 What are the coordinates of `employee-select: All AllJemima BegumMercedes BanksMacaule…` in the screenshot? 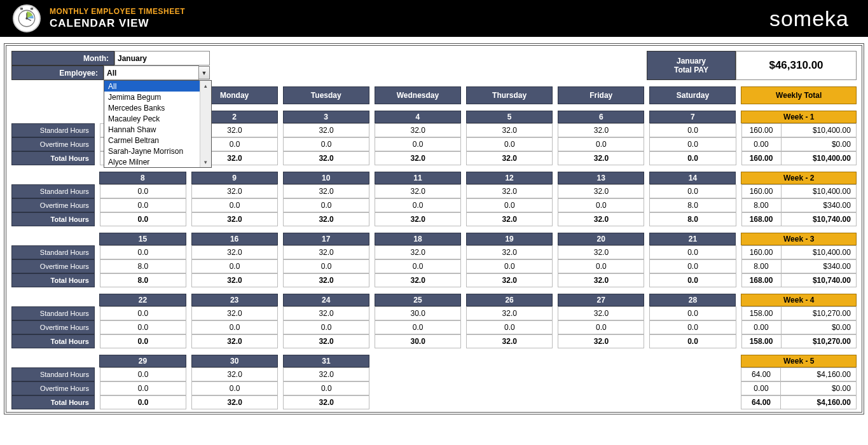 It's located at (151, 72).